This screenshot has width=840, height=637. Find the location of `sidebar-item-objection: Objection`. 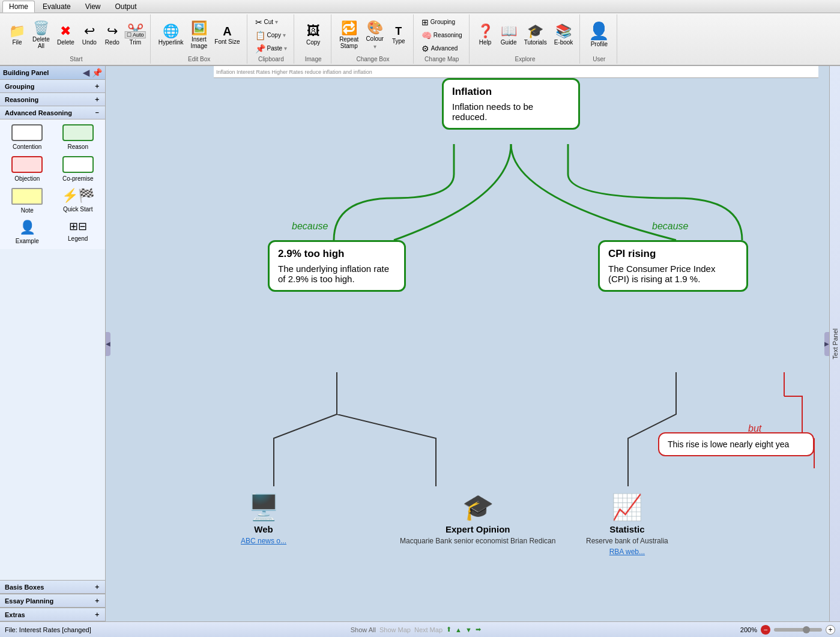

sidebar-item-objection: Objection is located at coordinates (28, 169).